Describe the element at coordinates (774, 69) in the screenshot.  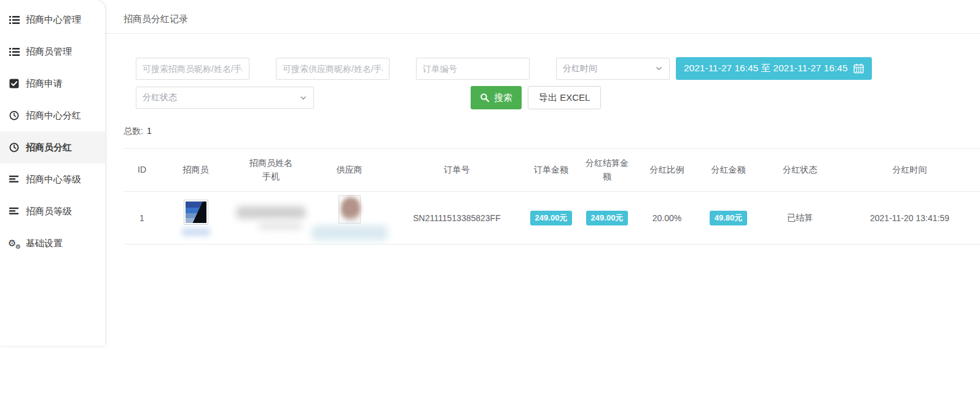
I see `date-range-button: 2021-11-27 16:45 至 2021-11-27 16:45` at that location.